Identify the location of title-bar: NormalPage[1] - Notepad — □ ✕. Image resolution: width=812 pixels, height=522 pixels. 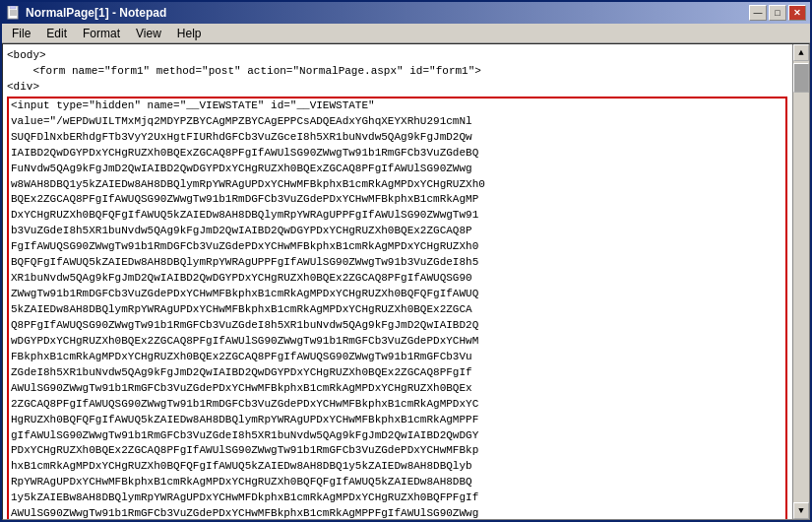
(406, 13).